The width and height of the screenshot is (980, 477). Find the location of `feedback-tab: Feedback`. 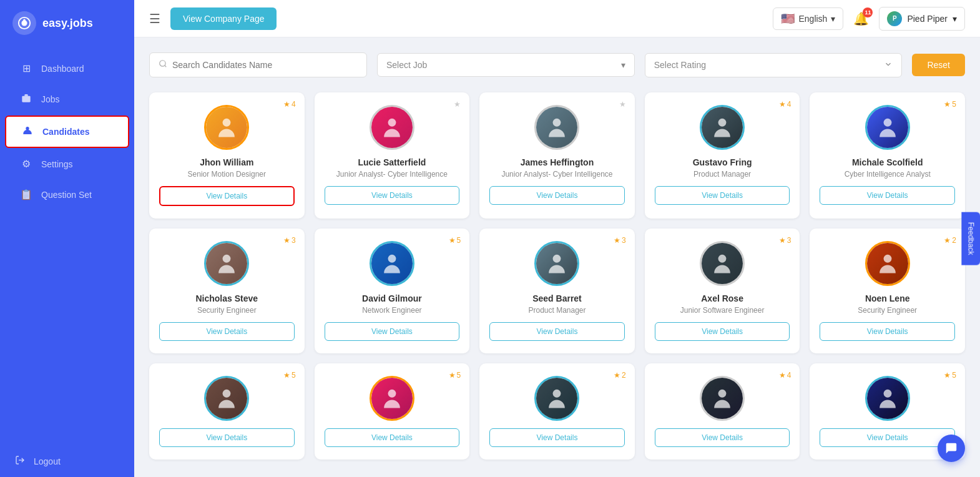

feedback-tab: Feedback is located at coordinates (971, 238).